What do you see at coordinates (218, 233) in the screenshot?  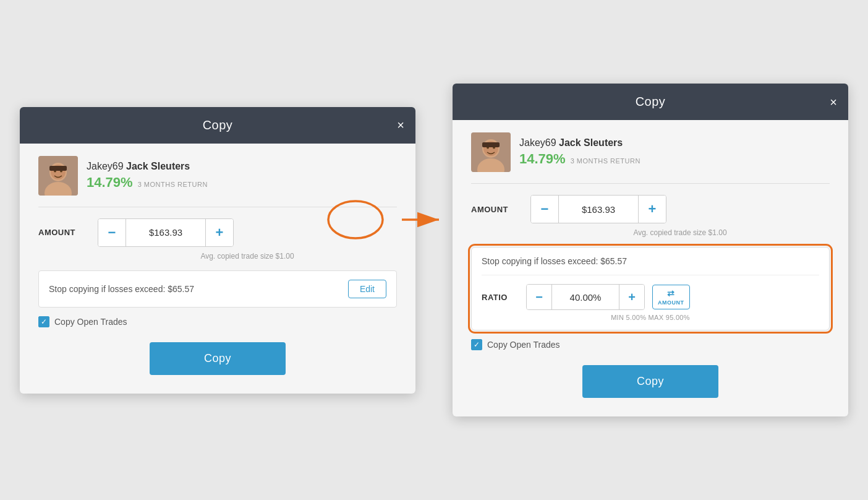 I see `amount-row-left: AMOUNT − $163.93 +` at bounding box center [218, 233].